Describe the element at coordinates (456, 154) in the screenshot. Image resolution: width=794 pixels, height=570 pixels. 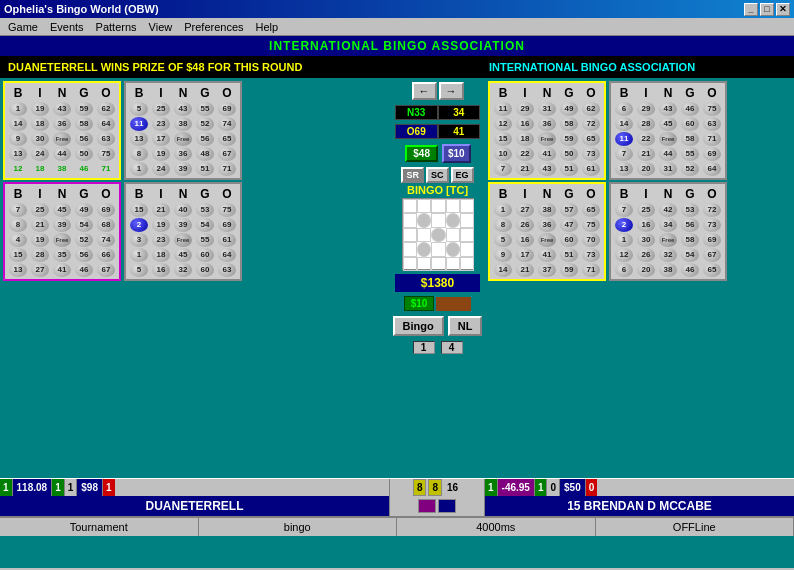
I see `ten-dollar-button: $10` at that location.